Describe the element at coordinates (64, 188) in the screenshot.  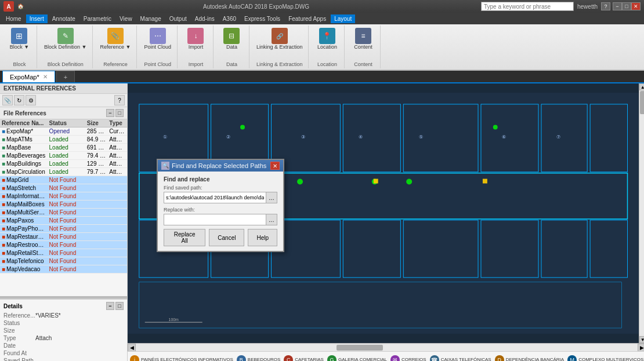
I see `table-row: ■ MapStretch Not Found` at that location.